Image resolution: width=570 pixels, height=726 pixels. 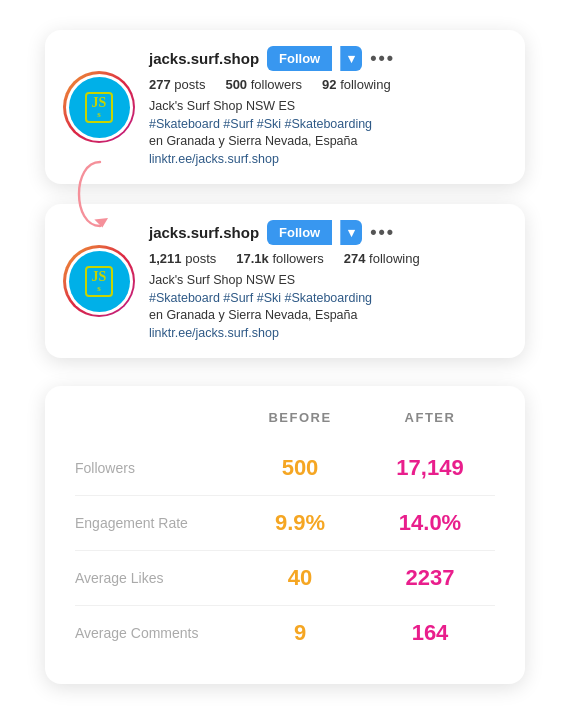 I want to click on avatar-after: JS s, so click(x=99, y=281).